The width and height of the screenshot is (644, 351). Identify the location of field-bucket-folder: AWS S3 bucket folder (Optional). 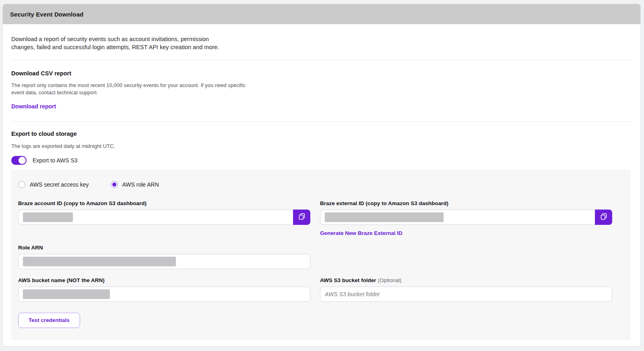
(466, 289).